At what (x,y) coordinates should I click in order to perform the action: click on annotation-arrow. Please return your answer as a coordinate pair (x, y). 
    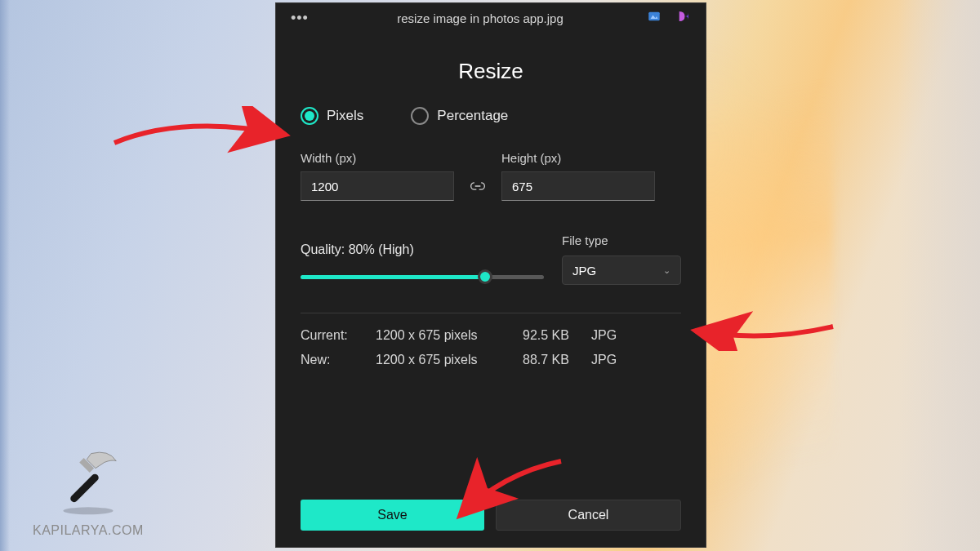
    Looking at the image, I should click on (203, 135).